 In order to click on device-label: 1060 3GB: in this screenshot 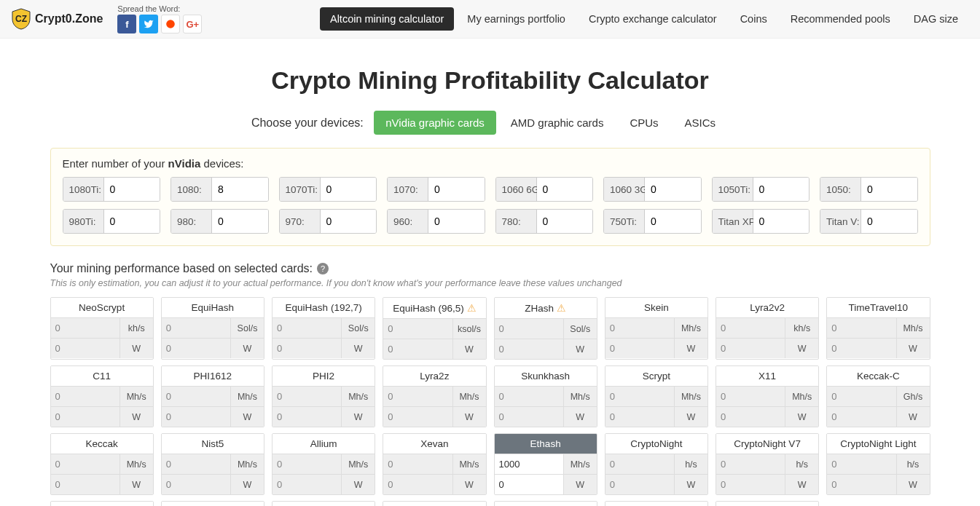, I will do `click(624, 189)`.